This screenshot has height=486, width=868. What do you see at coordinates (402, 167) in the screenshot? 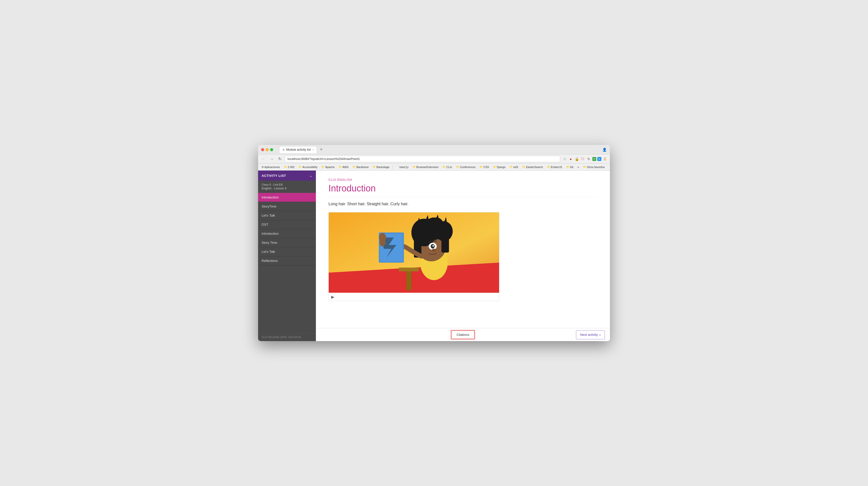
I see `bookmark-tota11y: 📄 tota11y` at bounding box center [402, 167].